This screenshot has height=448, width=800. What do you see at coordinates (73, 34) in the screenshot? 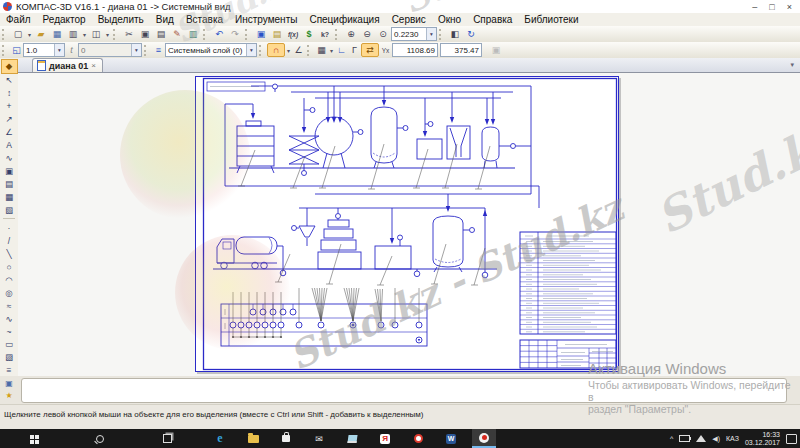
I see `print-icon: ▥` at bounding box center [73, 34].